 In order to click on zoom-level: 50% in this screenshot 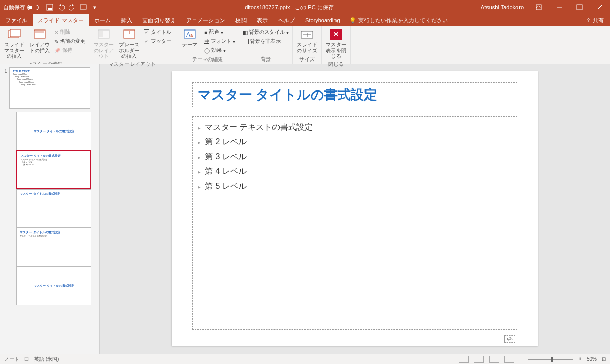, I will do `click(592, 359)`.